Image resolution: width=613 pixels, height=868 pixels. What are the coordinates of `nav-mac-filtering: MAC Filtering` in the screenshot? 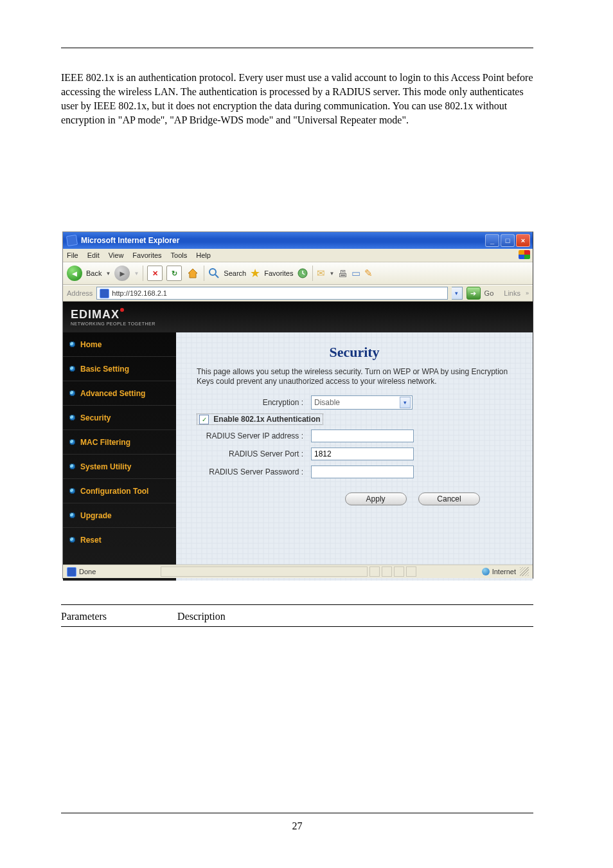 It's located at (120, 442).